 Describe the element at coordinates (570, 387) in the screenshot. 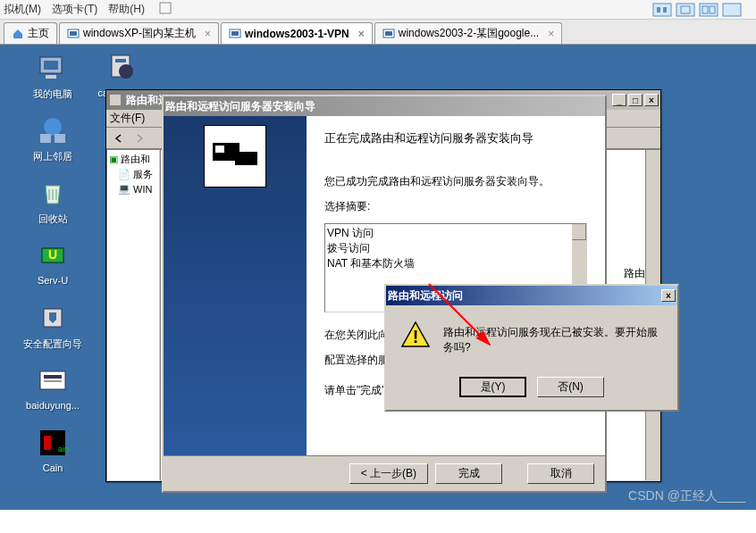

I see `no-button: 否(N)` at that location.